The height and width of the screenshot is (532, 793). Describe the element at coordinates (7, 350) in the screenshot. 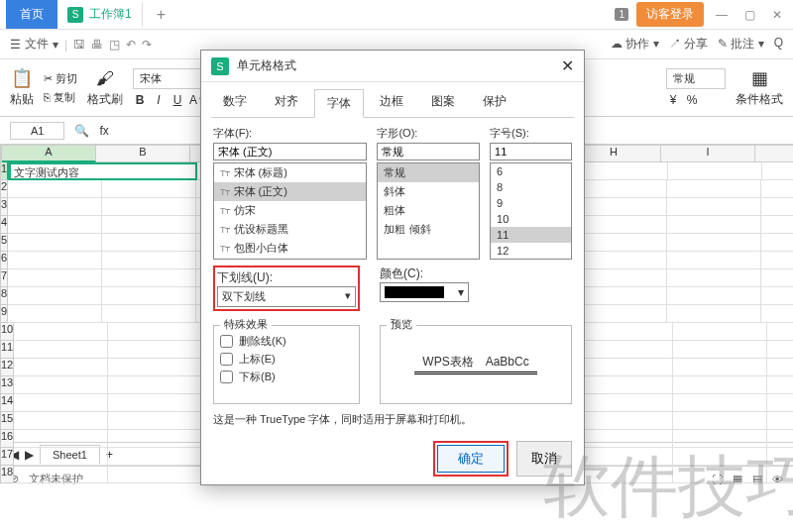

I see `row-header: 11` at that location.